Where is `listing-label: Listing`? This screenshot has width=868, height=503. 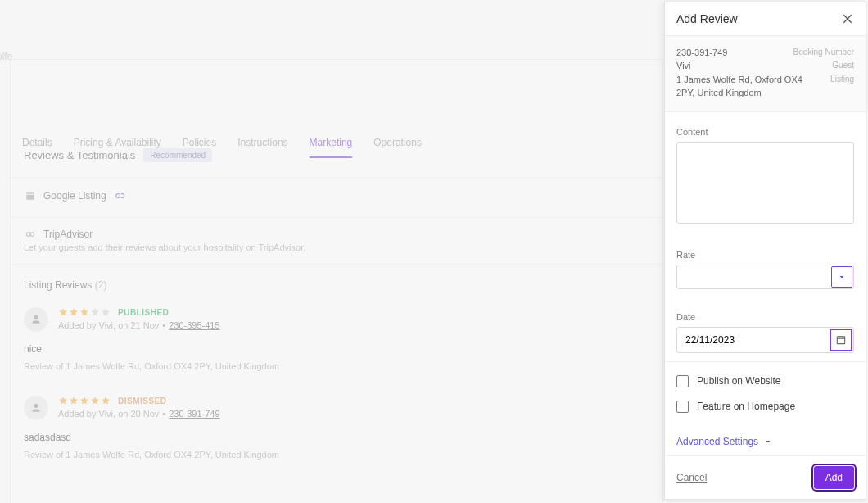 listing-label: Listing is located at coordinates (842, 87).